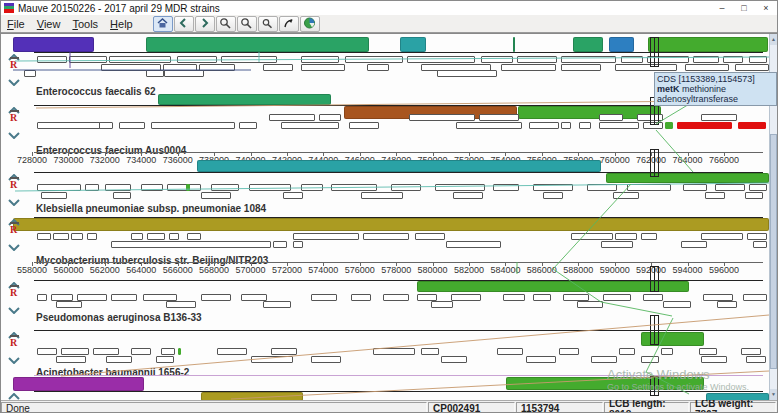 The image size is (778, 413). What do you see at coordinates (163, 24) in the screenshot?
I see `home-button` at bounding box center [163, 24].